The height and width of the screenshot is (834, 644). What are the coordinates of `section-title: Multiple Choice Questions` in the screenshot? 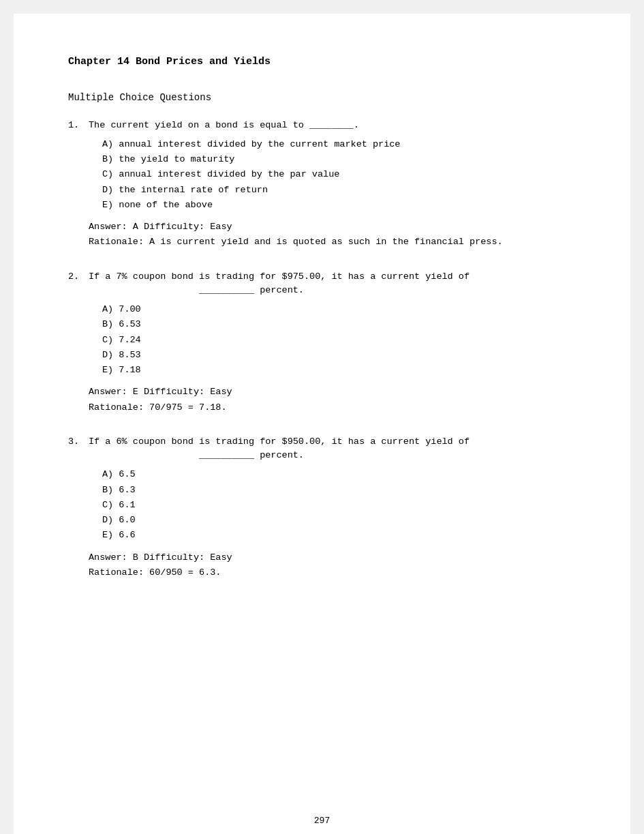 It's located at (322, 98).